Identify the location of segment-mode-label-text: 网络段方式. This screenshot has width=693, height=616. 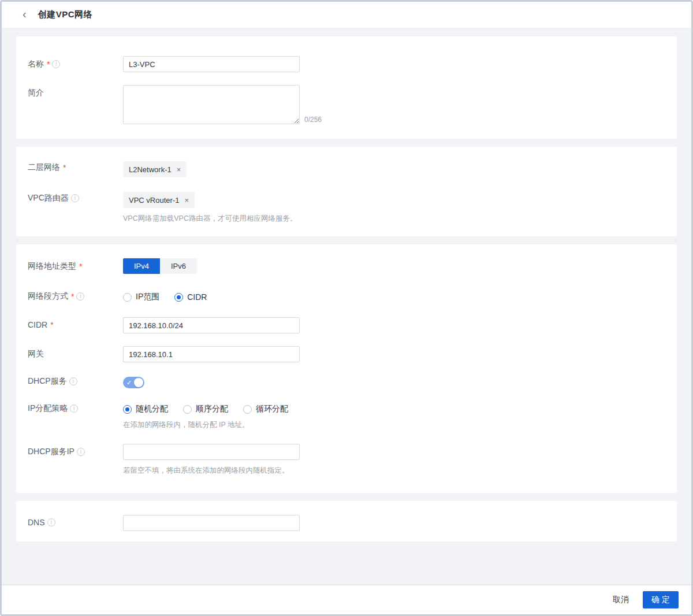
(48, 296).